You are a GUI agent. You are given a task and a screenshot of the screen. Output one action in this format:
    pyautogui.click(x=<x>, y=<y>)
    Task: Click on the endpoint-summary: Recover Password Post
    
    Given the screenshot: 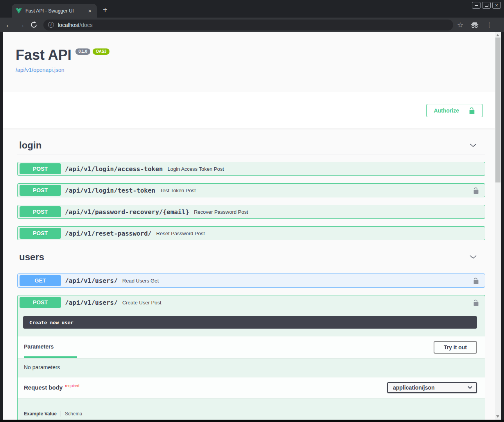 What is the action you would take?
    pyautogui.click(x=337, y=212)
    